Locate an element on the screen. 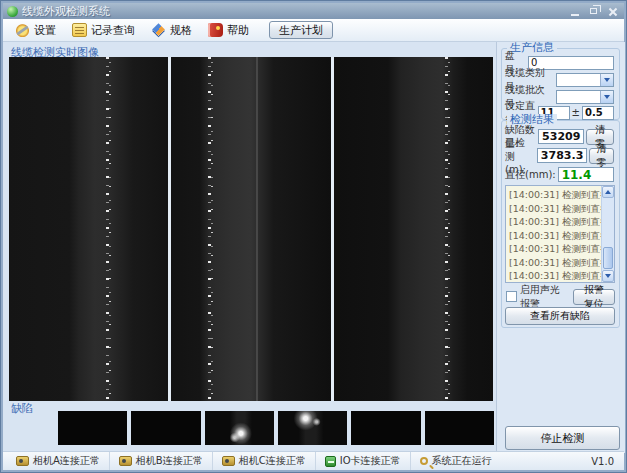  scroll-down-icon is located at coordinates (608, 276).